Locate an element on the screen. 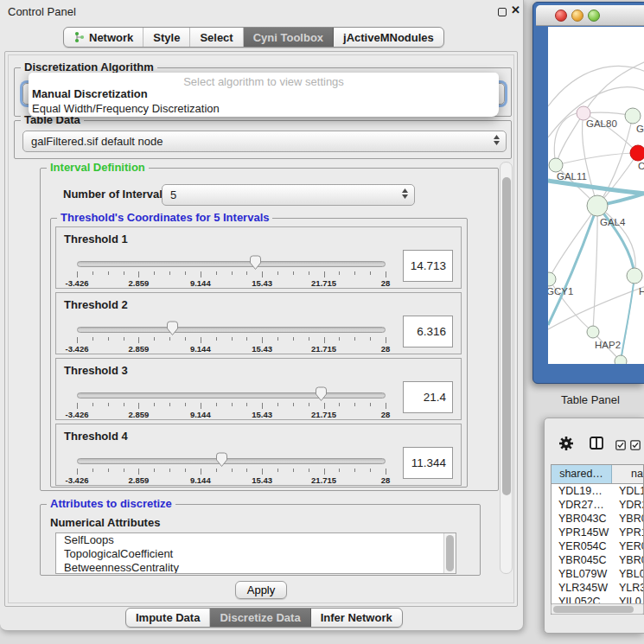  cell-shared-name: YER054C is located at coordinates (582, 546).